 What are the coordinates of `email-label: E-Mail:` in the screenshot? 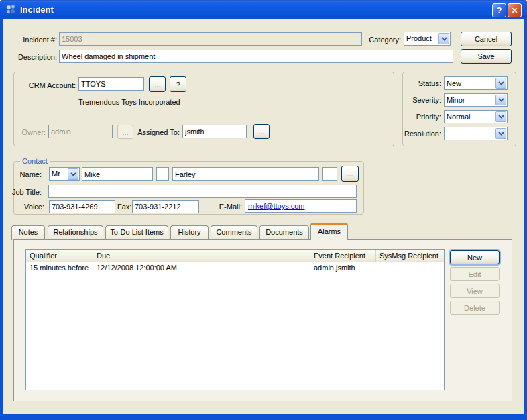 It's located at (227, 207).